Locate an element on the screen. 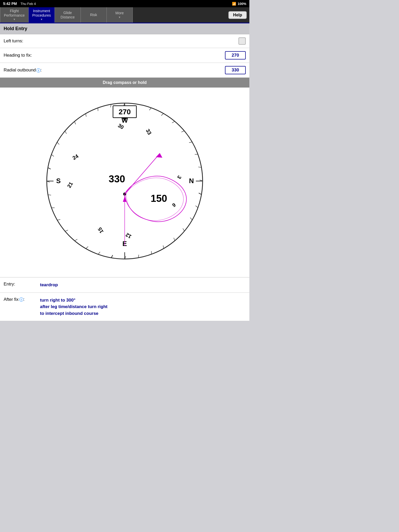 The height and width of the screenshot is (532, 399). radial-value-wrapper is located at coordinates (233, 70).